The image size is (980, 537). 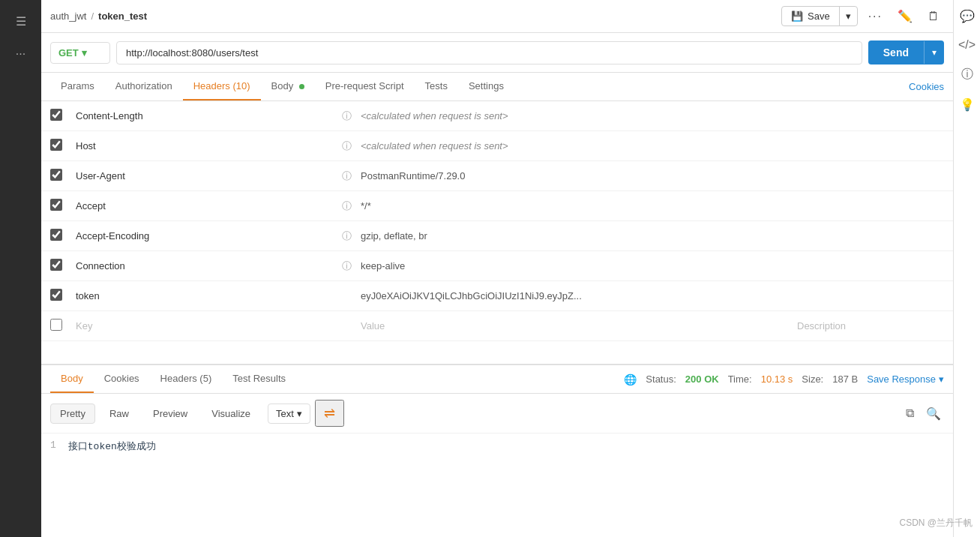 What do you see at coordinates (845, 380) in the screenshot?
I see `size-value: 187 B` at bounding box center [845, 380].